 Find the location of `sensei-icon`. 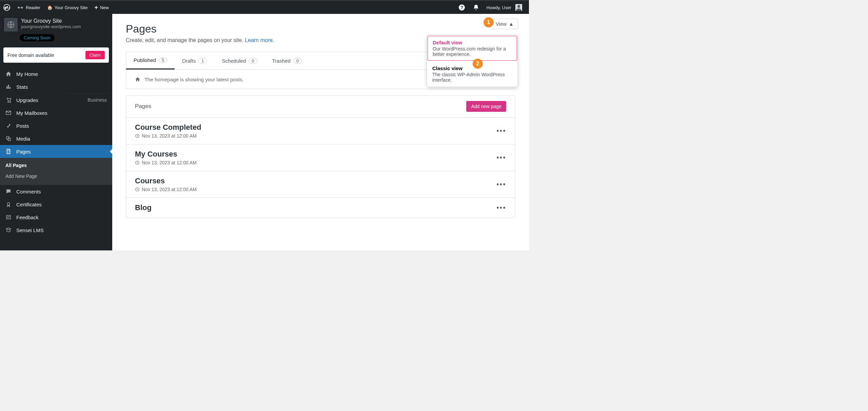

sensei-icon is located at coordinates (9, 230).